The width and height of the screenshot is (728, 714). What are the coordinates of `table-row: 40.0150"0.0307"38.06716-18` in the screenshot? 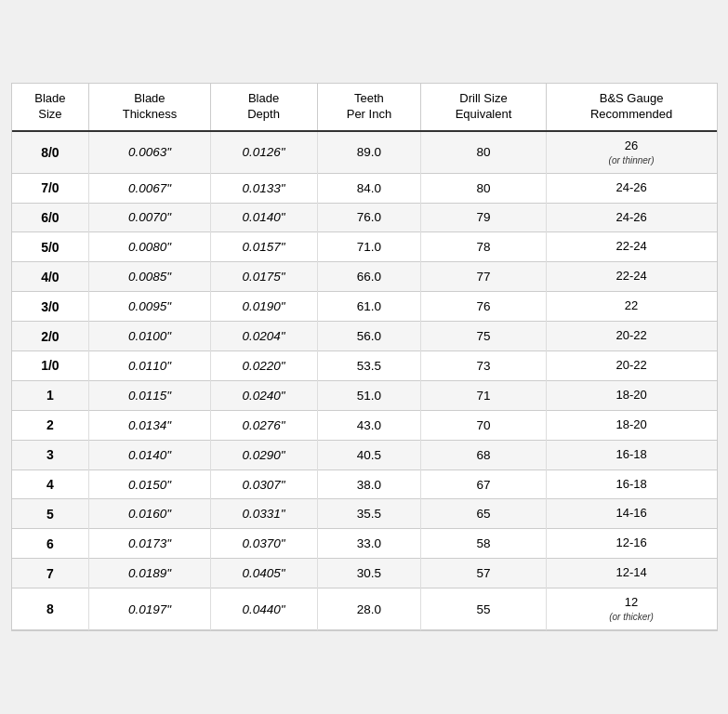 It's located at (364, 484).